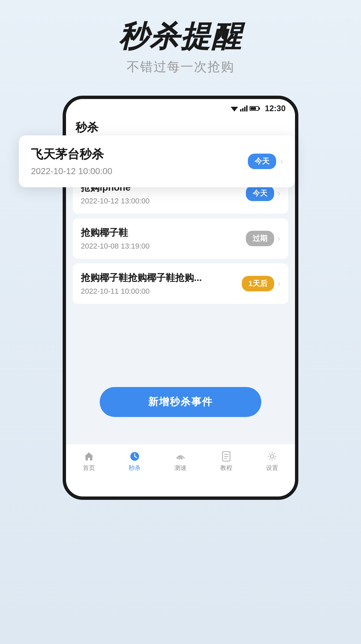 The image size is (361, 644). What do you see at coordinates (89, 461) in the screenshot?
I see `nav-item-home: 首页` at bounding box center [89, 461].